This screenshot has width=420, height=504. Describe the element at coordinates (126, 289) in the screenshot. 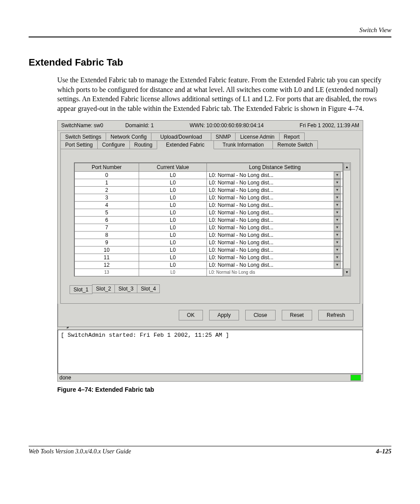

I see `slot-tab-slot-3: Slot_3` at that location.